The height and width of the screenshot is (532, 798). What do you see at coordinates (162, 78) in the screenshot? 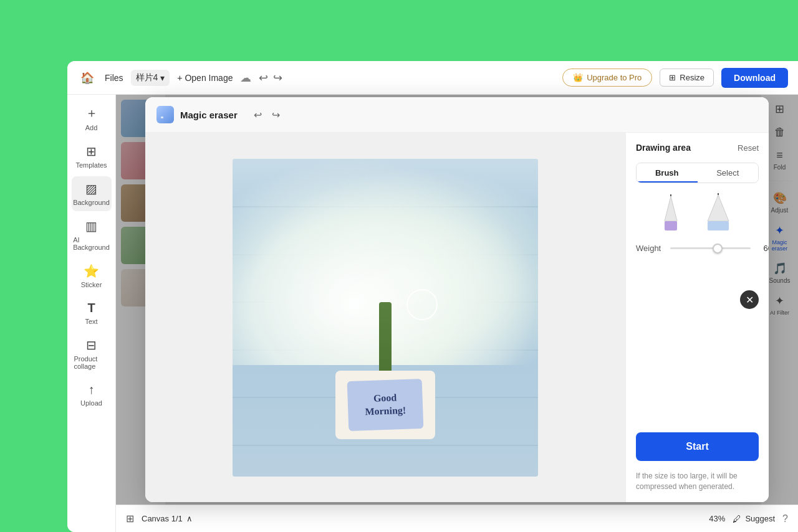
I see `chevron-down-icon: ▾` at bounding box center [162, 78].